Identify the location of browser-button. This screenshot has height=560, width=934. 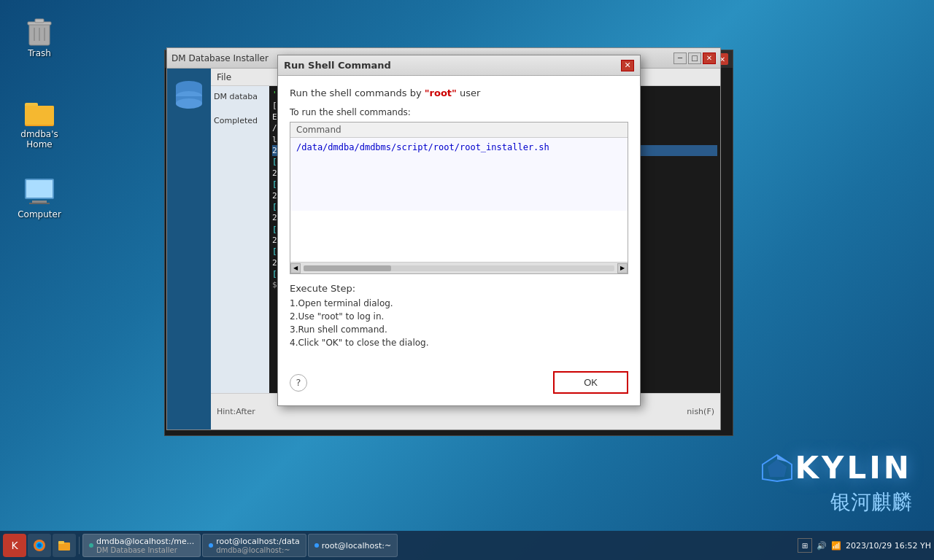
(39, 545).